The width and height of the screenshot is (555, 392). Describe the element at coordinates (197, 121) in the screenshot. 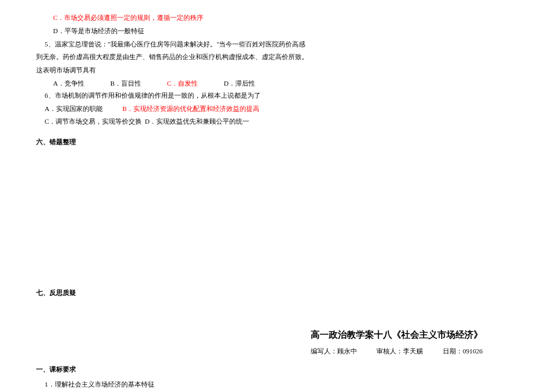

I see `q6-option-d: D．实现效益优先和兼顾公平的统一` at that location.